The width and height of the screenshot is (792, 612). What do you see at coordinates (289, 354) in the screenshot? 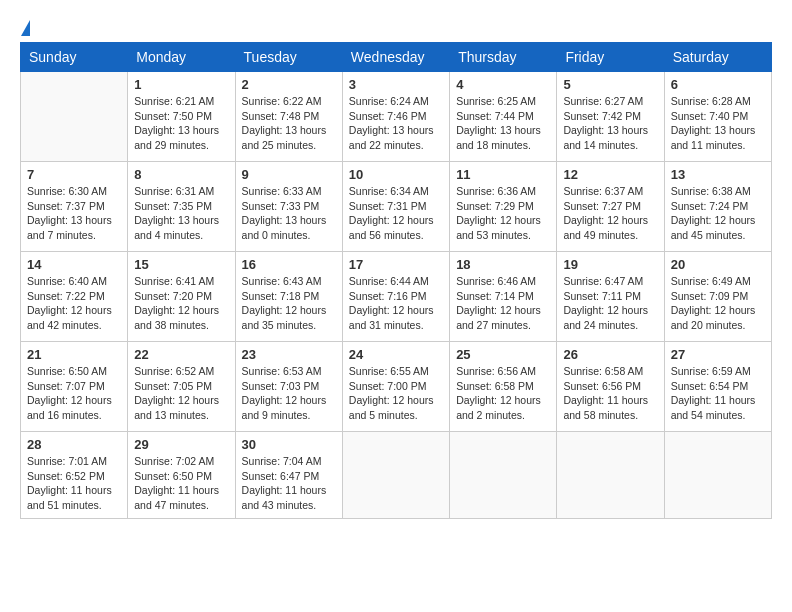
I see `day-number: 23` at bounding box center [289, 354].